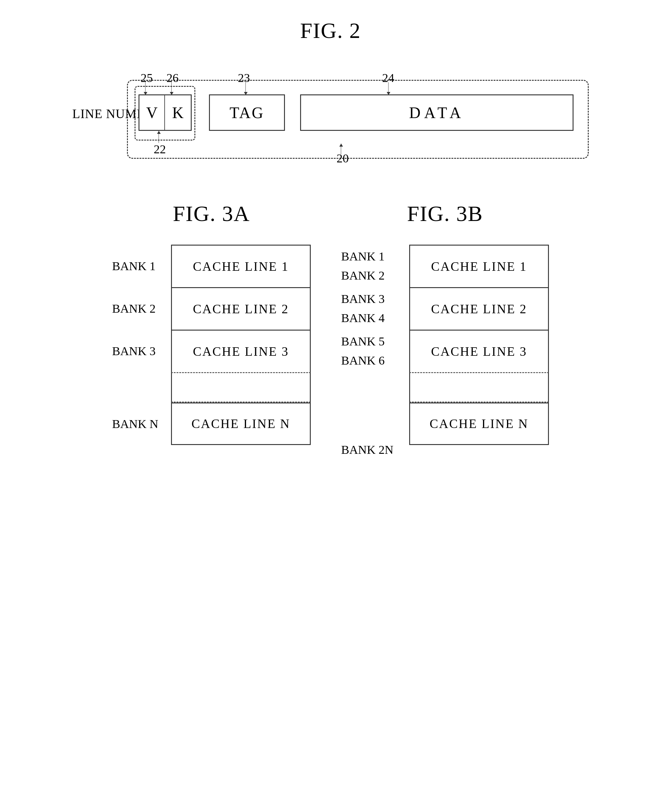 The image size is (661, 812). I want to click on fig3a-row-2: CACHE LINE 2, so click(241, 308).